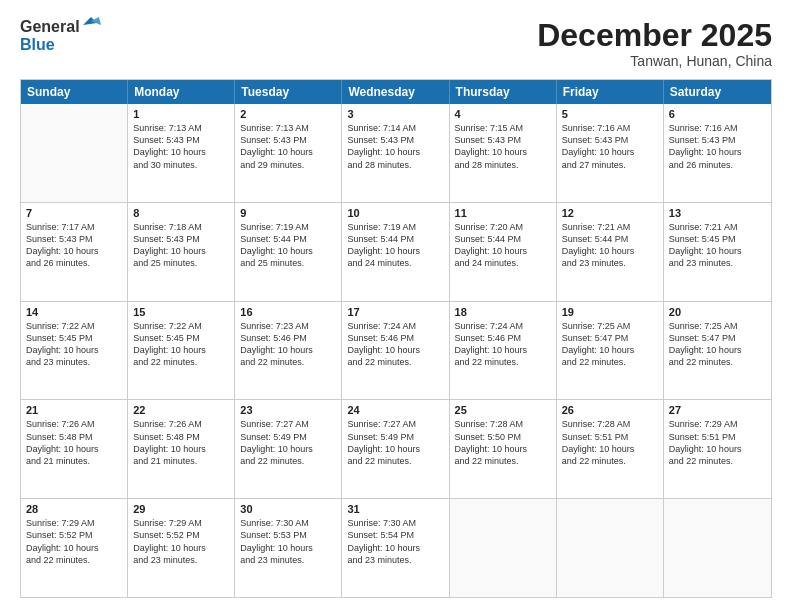 Image resolution: width=792 pixels, height=612 pixels. What do you see at coordinates (288, 252) in the screenshot?
I see `calendar-cell: 9Sunrise: 7:19 AM Sunset: 5:44 PM Daylig…` at bounding box center [288, 252].